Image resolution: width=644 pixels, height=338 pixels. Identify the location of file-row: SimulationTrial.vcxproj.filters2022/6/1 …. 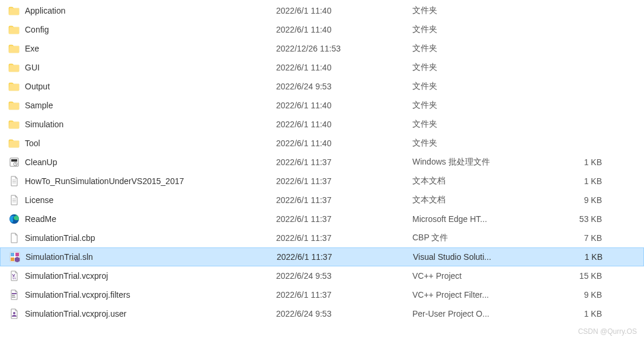
(322, 295).